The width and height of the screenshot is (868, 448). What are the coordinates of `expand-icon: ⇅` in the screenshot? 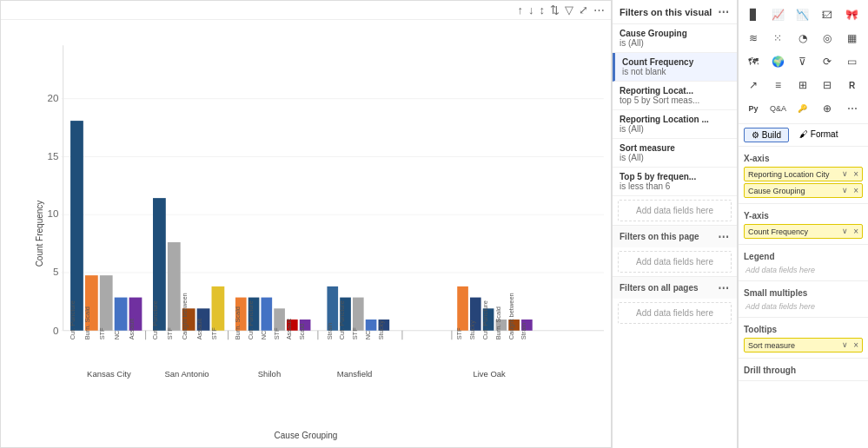 It's located at (554, 10).